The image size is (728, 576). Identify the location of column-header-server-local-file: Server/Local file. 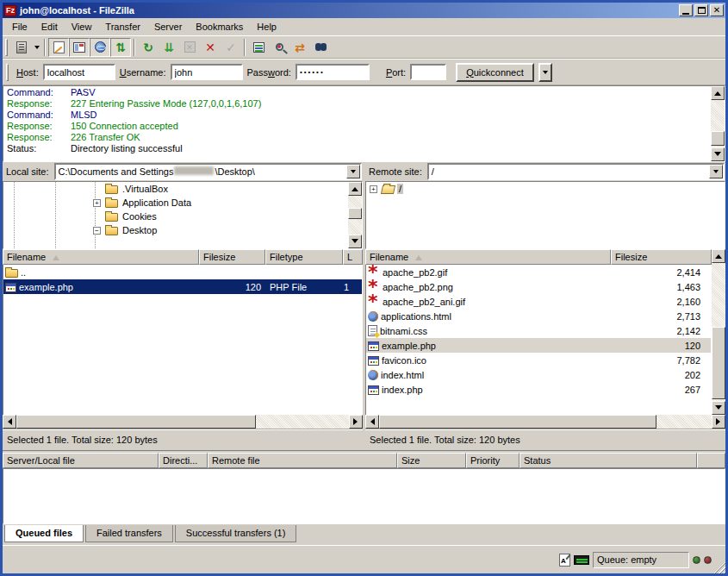
(81, 460).